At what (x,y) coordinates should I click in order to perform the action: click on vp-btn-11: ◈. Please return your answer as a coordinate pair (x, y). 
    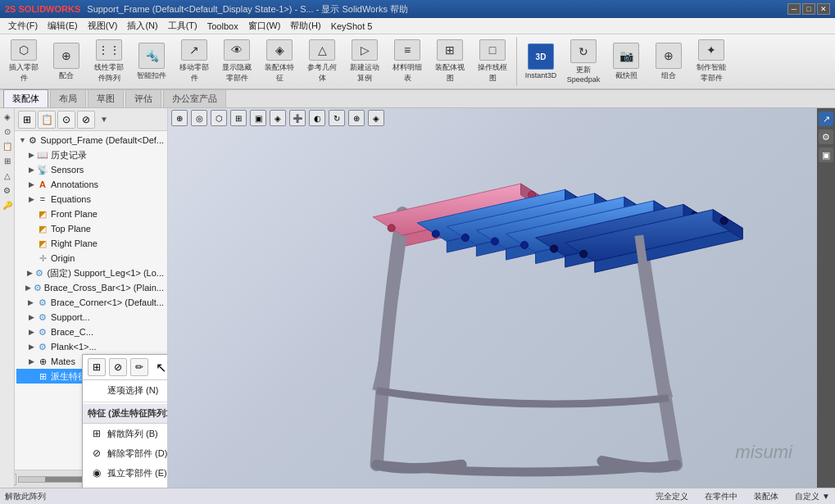
    Looking at the image, I should click on (376, 118).